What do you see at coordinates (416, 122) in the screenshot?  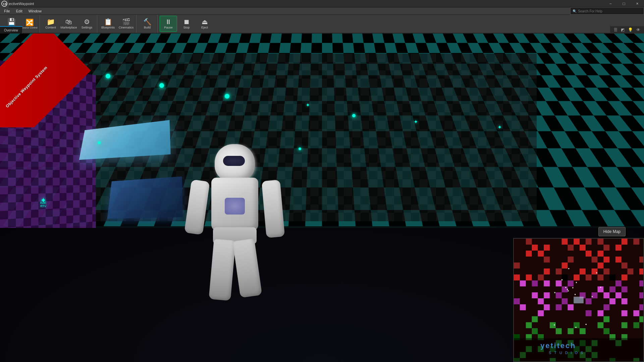 I see `waypoint-cross-2: ✦` at bounding box center [416, 122].